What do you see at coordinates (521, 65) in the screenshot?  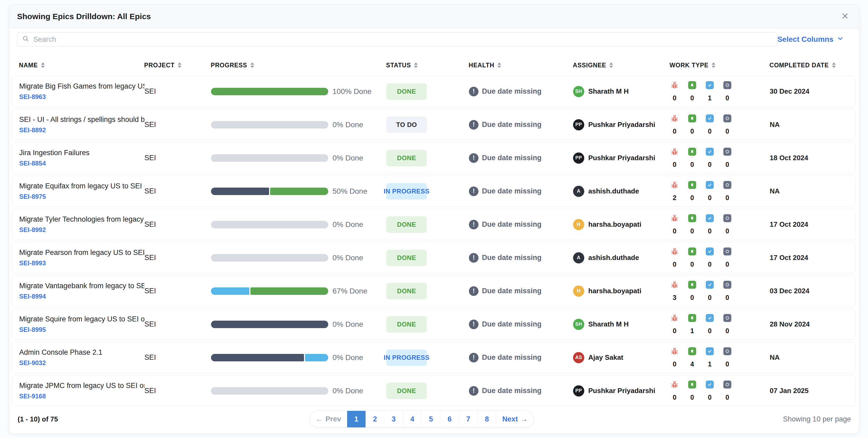 I see `column-header-health: HEALTH` at bounding box center [521, 65].